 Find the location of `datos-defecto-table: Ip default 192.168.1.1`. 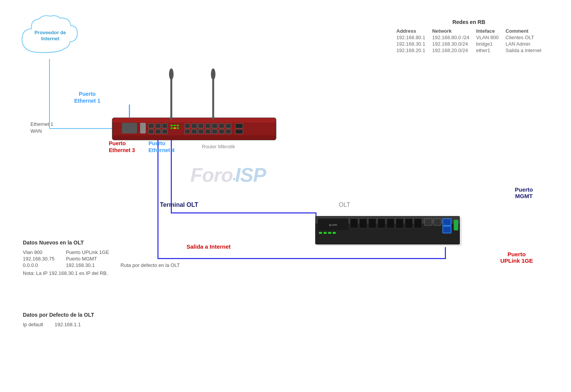

datos-defecto-table: Ip default 192.168.1.1 is located at coordinates (52, 325).